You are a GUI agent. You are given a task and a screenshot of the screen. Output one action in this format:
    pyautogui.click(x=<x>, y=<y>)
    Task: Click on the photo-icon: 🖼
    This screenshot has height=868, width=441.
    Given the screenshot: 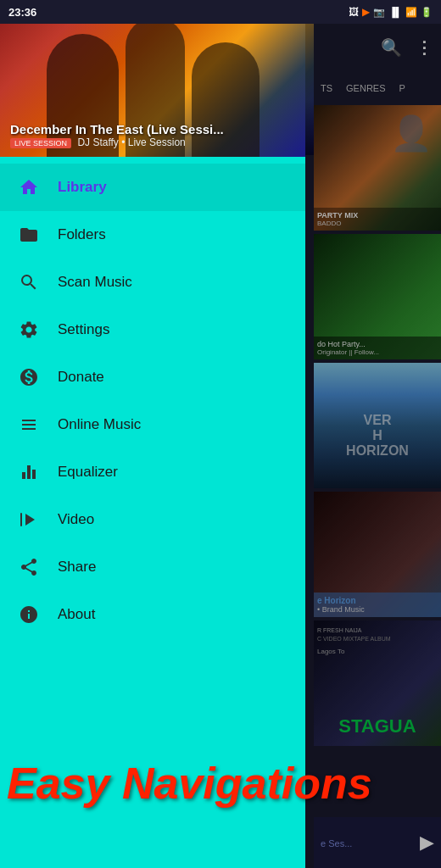 What is the action you would take?
    pyautogui.click(x=354, y=12)
    